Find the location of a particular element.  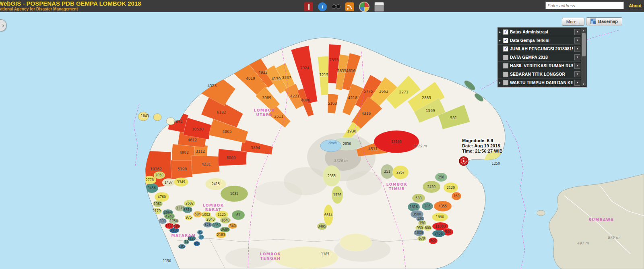

region-count-label: 600 is located at coordinates (427, 228).